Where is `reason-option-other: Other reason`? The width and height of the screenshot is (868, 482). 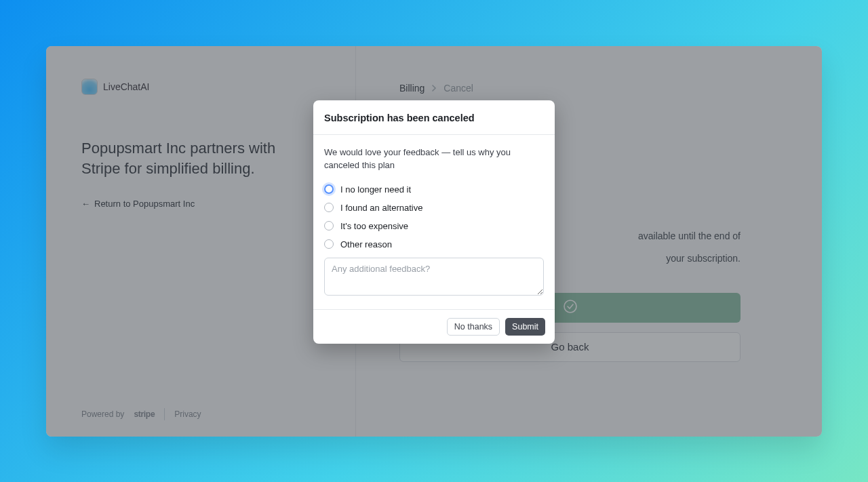
reason-option-other: Other reason is located at coordinates (434, 244).